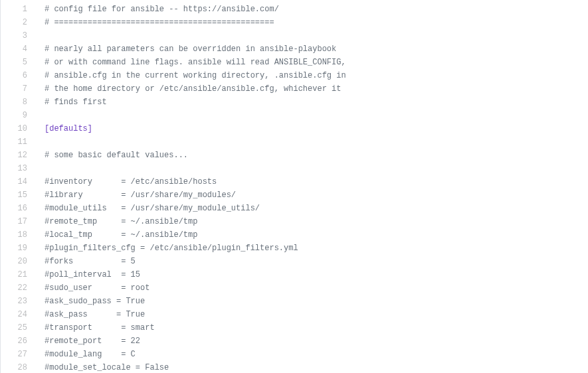 This screenshot has height=373, width=588. Describe the element at coordinates (17, 186) in the screenshot. I see `line-number-gutter: 1234567891011121314151617181920212223242…` at that location.